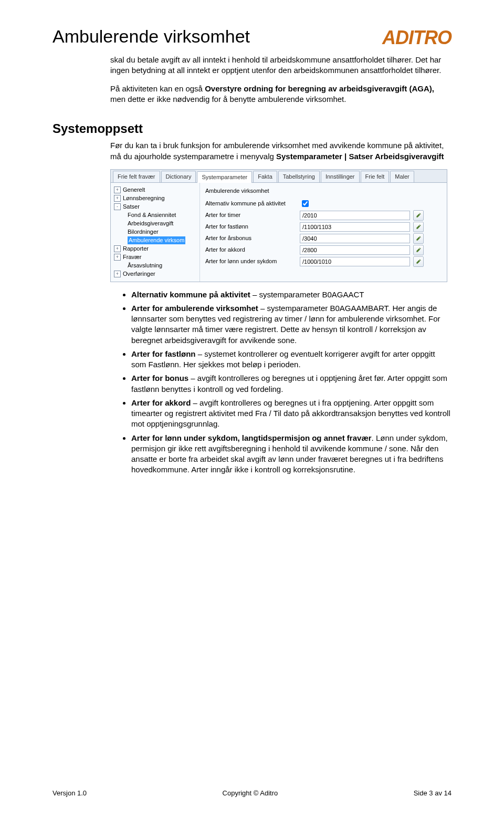 The height and width of the screenshot is (818, 504). What do you see at coordinates (155, 257) in the screenshot?
I see `tree-node-frav-r: +Fravær` at bounding box center [155, 257].